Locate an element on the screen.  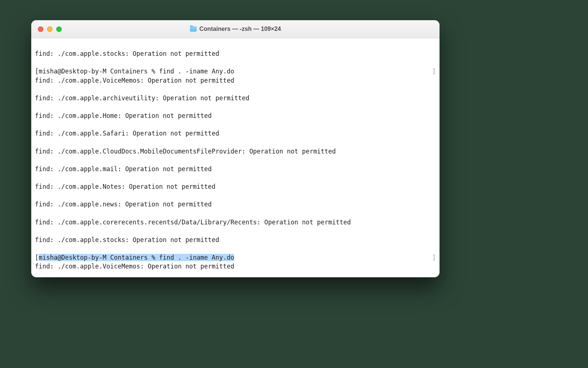
terminal-line: find: ./com.apple.archiveutility: Operat… is located at coordinates (235, 98).